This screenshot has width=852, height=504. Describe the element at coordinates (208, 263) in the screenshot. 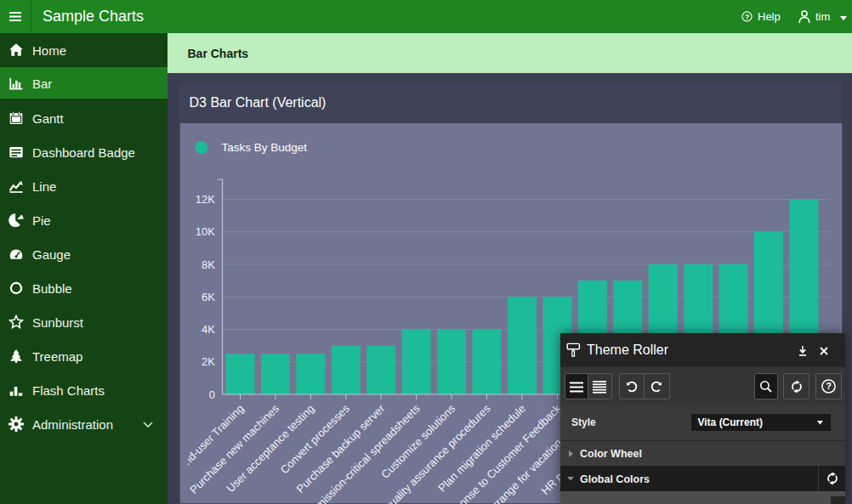

I see `svg-text: 8K` at that location.